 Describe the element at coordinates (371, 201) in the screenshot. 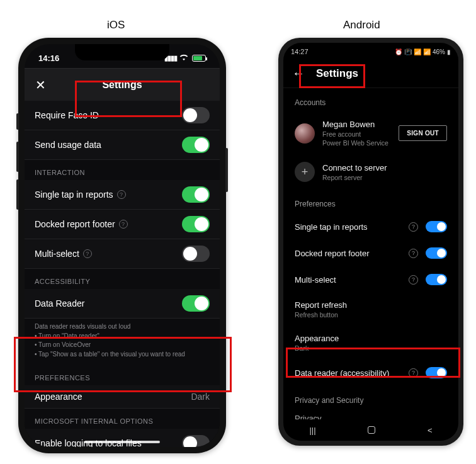

I see `section-preferences: Preferences` at that location.